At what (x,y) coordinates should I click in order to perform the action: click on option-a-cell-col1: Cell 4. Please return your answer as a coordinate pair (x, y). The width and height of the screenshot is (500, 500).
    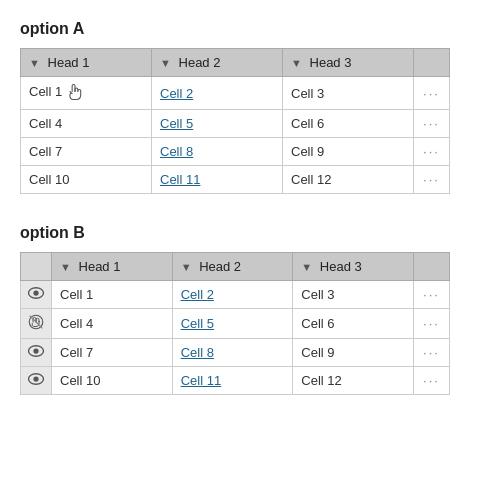
    Looking at the image, I should click on (86, 124).